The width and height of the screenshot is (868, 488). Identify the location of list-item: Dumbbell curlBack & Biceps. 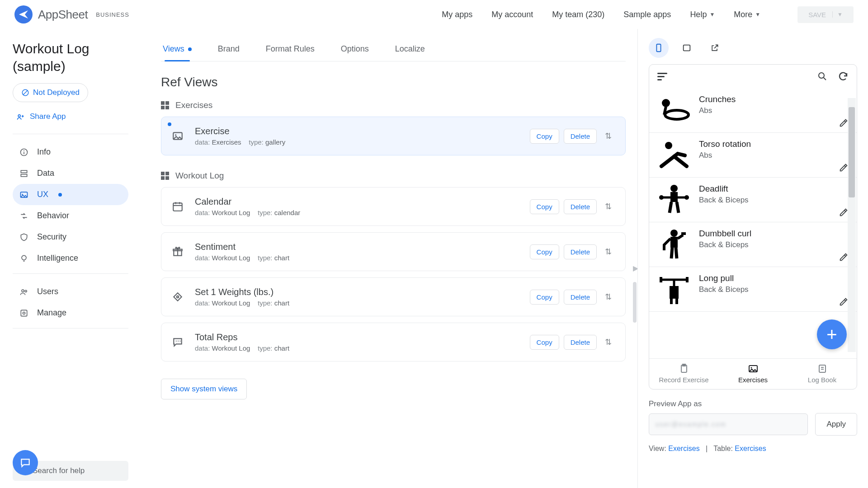
(753, 245).